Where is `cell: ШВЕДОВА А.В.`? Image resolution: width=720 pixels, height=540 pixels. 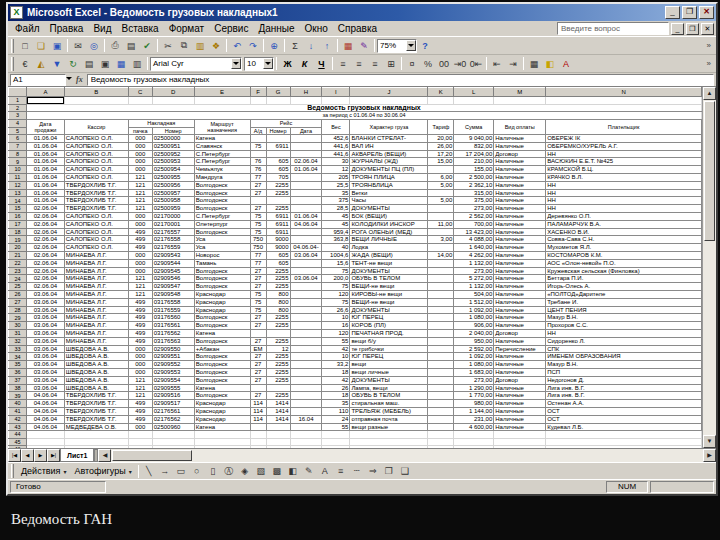
cell: ШВЕДОВА А.В. is located at coordinates (96, 373).